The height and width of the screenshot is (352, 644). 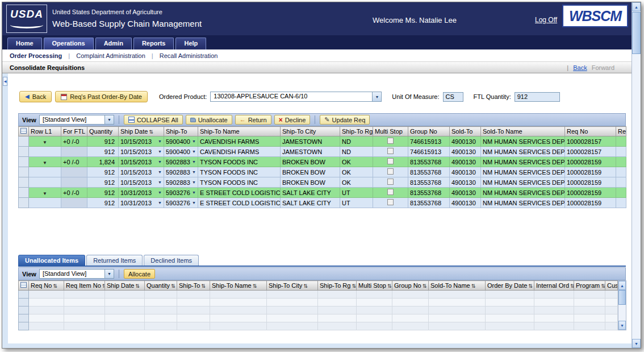 I want to click on col-ship-to-name: Ship-To Name, so click(x=240, y=132).